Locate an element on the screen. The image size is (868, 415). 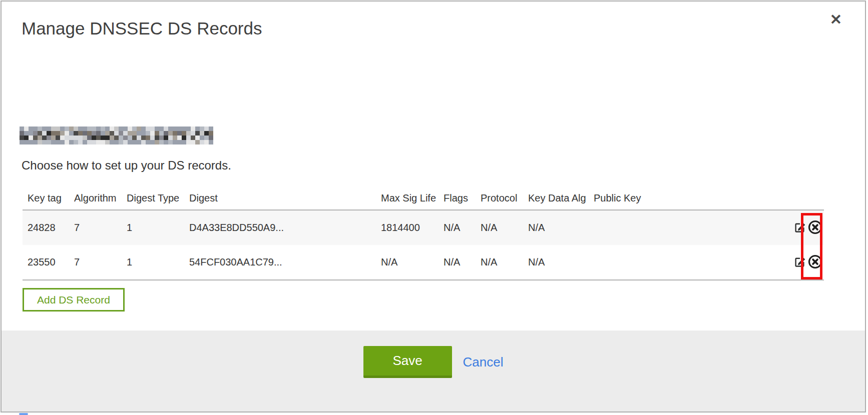
instruction-text: Choose how to set up your DS records. is located at coordinates (444, 166).